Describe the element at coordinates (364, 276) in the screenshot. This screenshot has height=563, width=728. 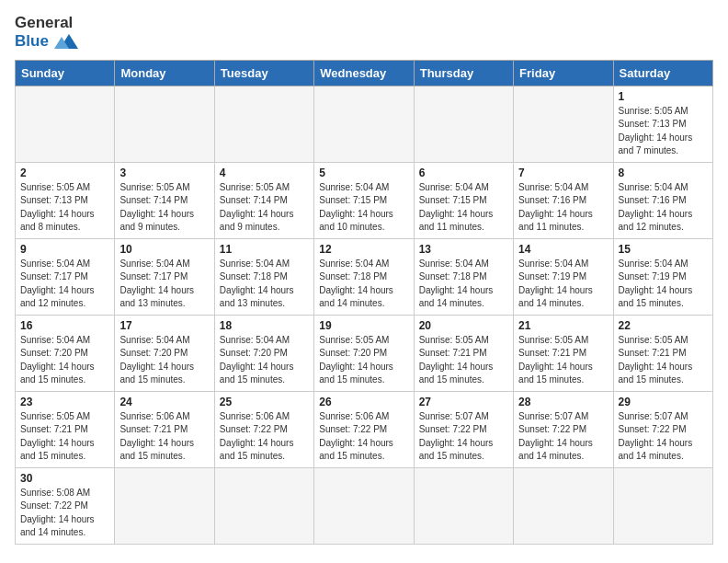
I see `calendar-week-3: 9Sunrise: 5:04 AM Sunset: 7:17 PM Daylig…` at that location.